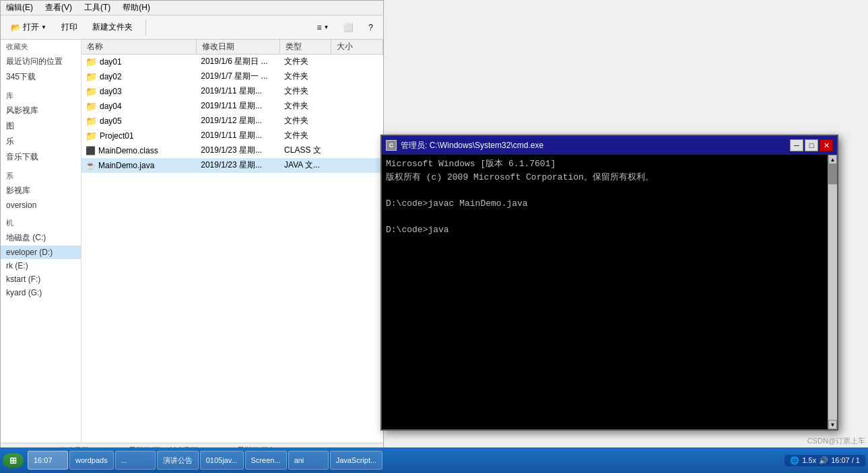 The image size is (868, 473). I want to click on sidebar-item-video: 风影视库, so click(40, 110).